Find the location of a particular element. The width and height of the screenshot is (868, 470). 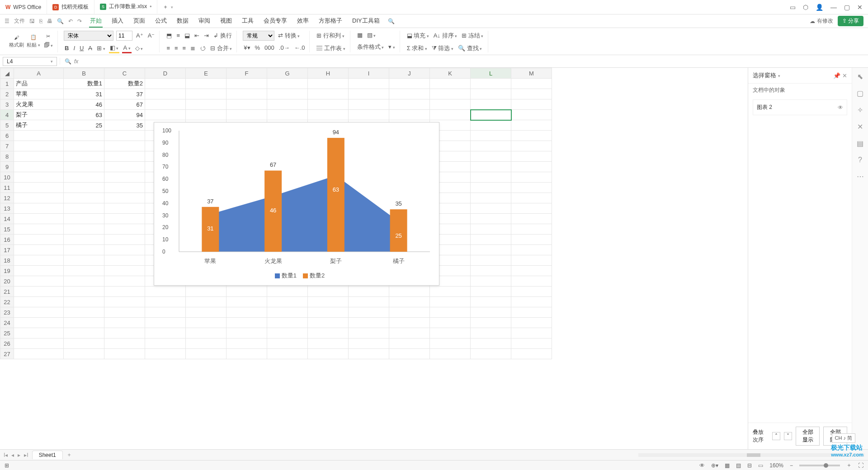

row-header-21: 21 is located at coordinates (7, 292).